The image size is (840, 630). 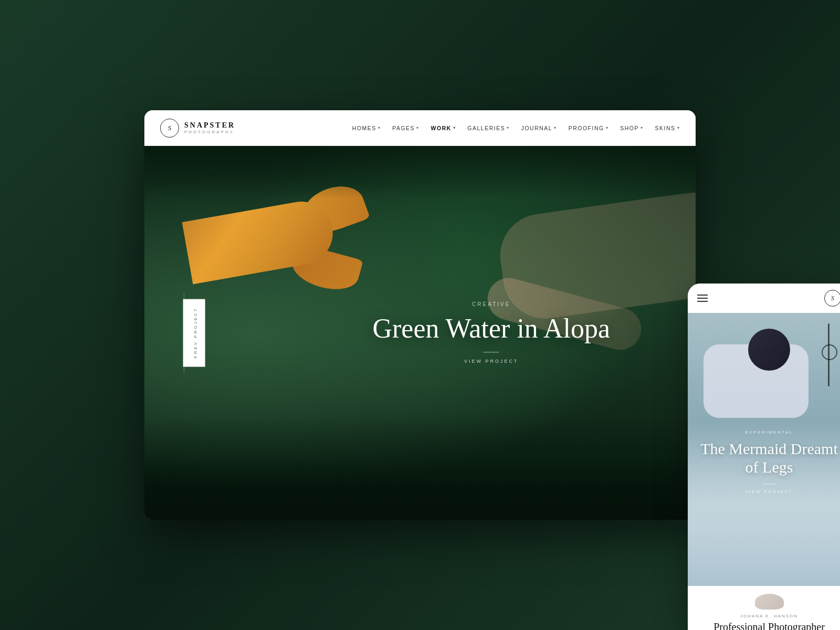 I want to click on hero-category: CREATIVE, so click(x=491, y=304).